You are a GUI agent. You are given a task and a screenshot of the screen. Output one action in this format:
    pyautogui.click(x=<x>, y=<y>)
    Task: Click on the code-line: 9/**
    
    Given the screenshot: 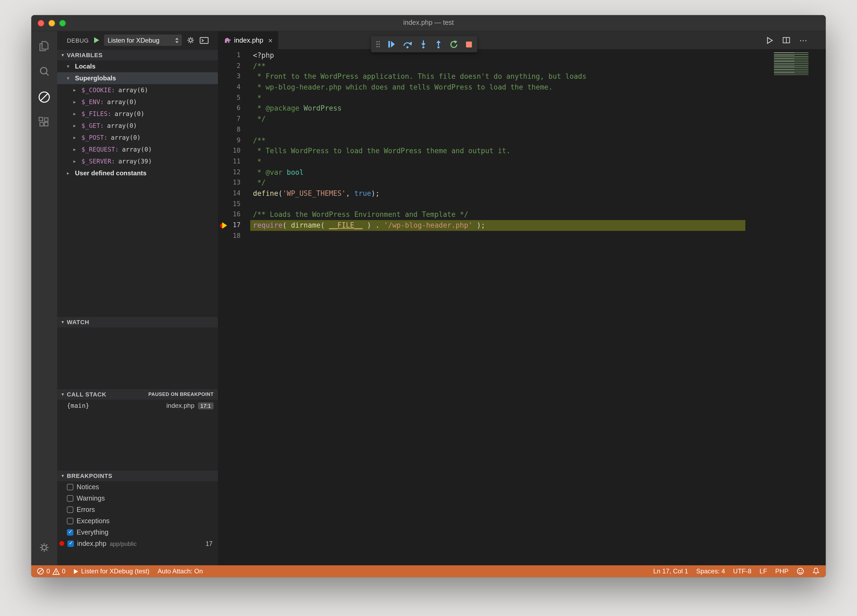 What is the action you would take?
    pyautogui.click(x=522, y=141)
    